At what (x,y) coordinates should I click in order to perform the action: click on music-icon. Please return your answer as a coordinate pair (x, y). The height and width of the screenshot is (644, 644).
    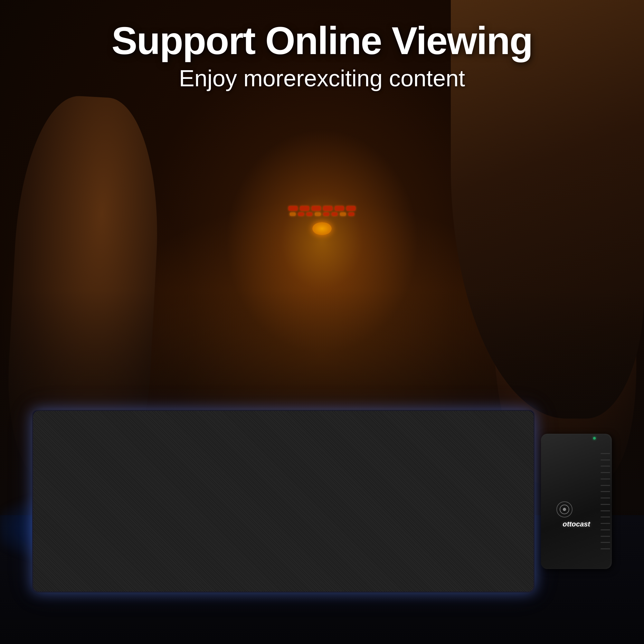
    Looking at the image, I should click on (405, 561).